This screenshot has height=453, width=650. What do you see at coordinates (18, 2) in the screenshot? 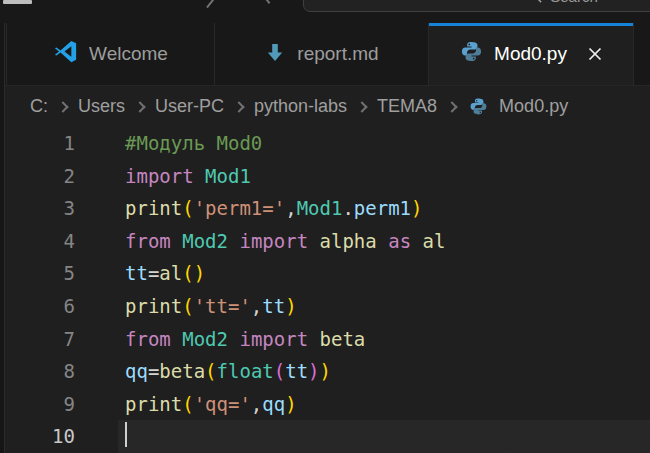
I see `menu-hamburger-icon` at bounding box center [18, 2].